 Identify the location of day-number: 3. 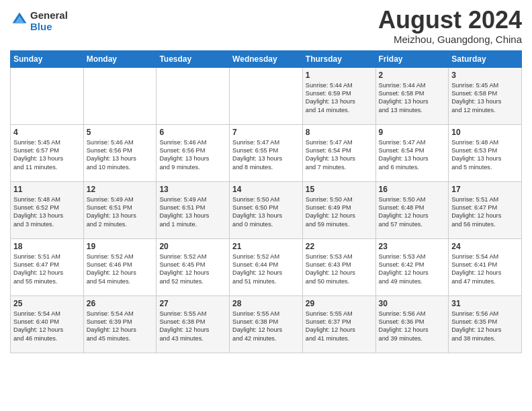
(485, 75).